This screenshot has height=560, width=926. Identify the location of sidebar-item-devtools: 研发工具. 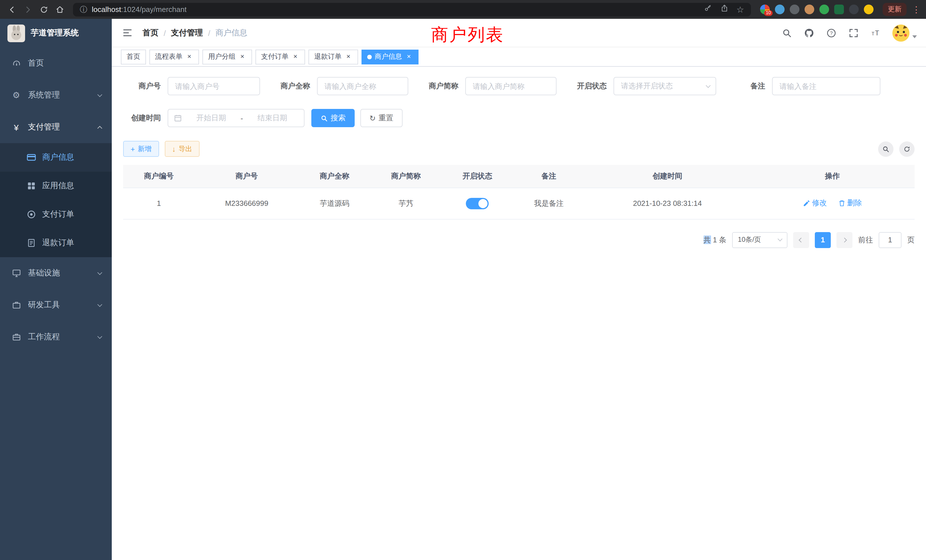
(56, 305).